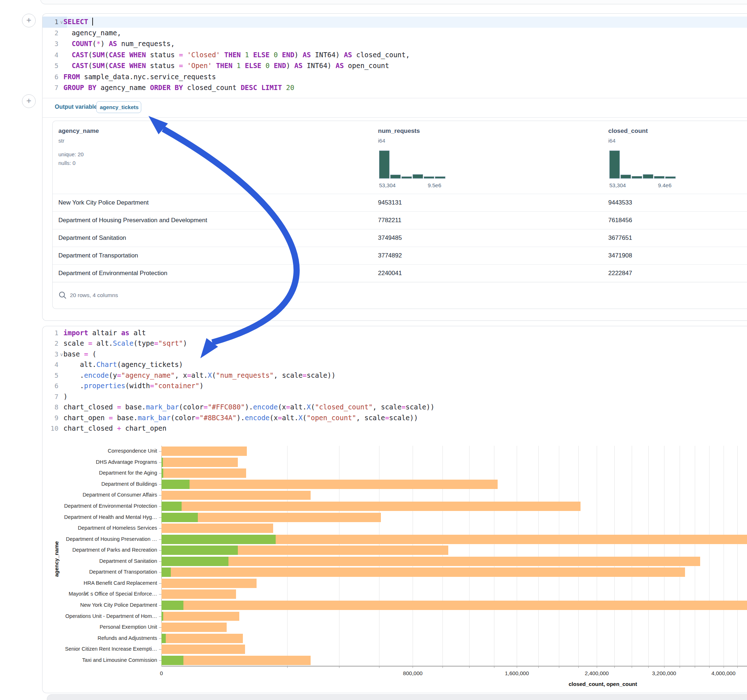 Image resolution: width=747 pixels, height=700 pixels. Describe the element at coordinates (405, 22) in the screenshot. I see `code-line: SELECT` at that location.